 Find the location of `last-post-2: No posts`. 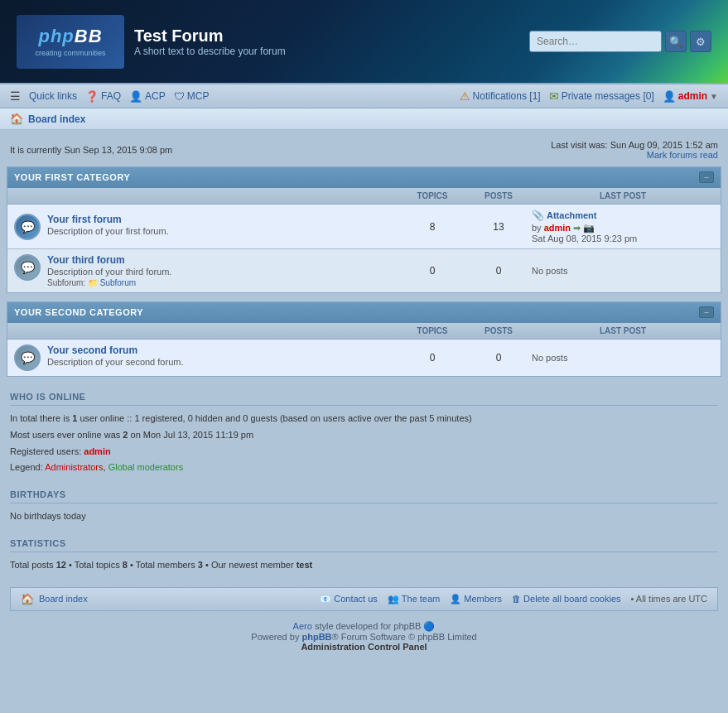

last-post-2: No posts is located at coordinates (623, 358).